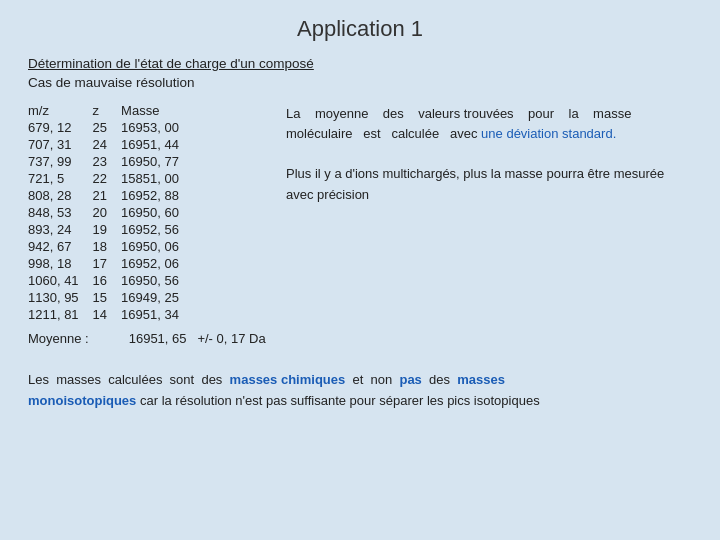  Describe the element at coordinates (157, 280) in the screenshot. I see `table-cell: 16950, 56` at that location.